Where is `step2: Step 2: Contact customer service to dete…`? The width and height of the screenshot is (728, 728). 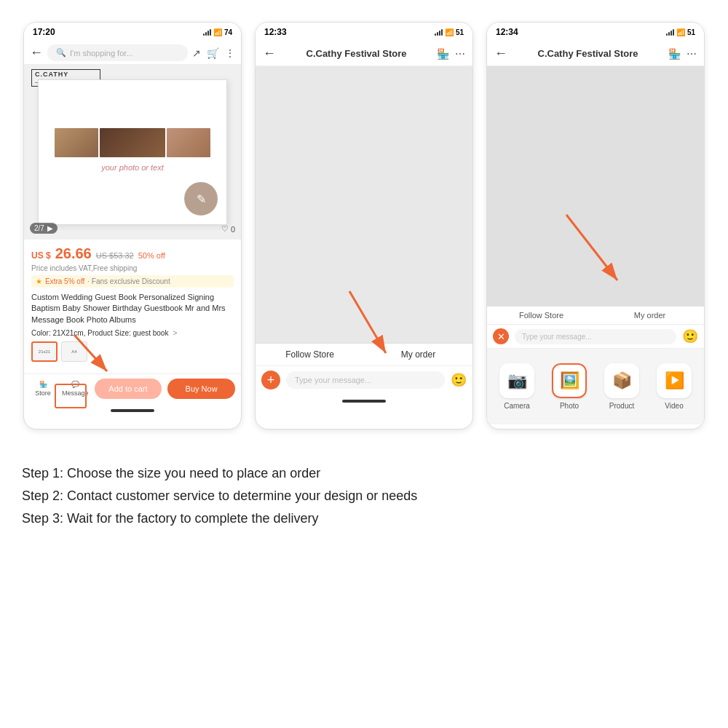
step2: Step 2: Contact customer service to dete… is located at coordinates (364, 496).